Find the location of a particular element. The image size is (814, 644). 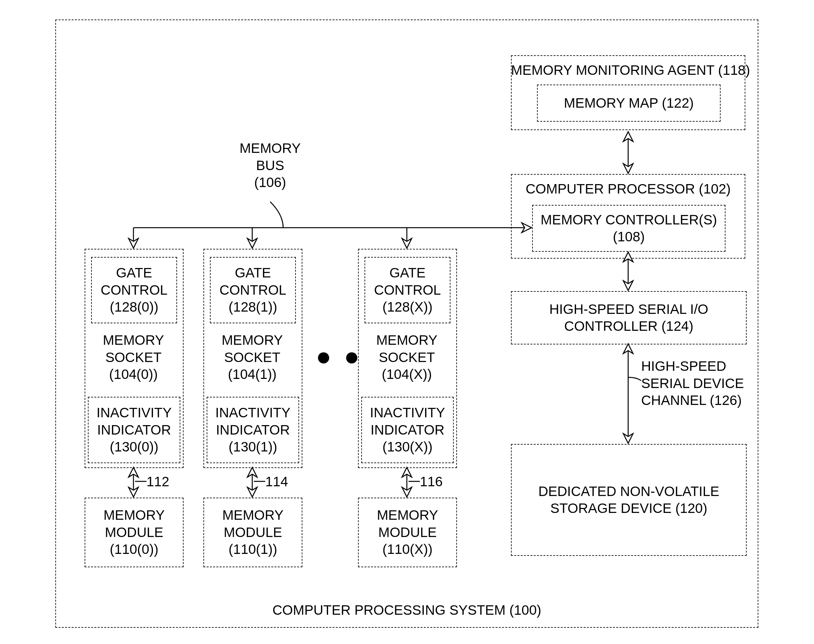

system-title: COMPUTER PROCESSING SYSTEM (100) is located at coordinates (407, 610).